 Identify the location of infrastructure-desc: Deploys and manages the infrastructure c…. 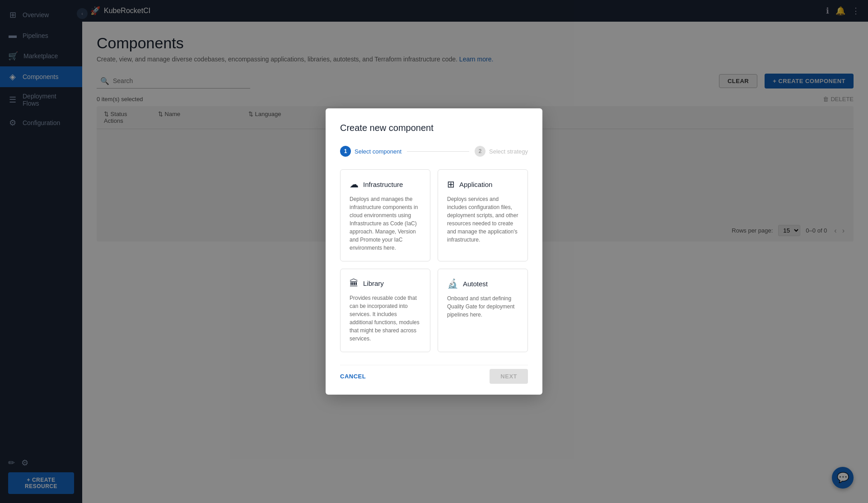
(385, 224).